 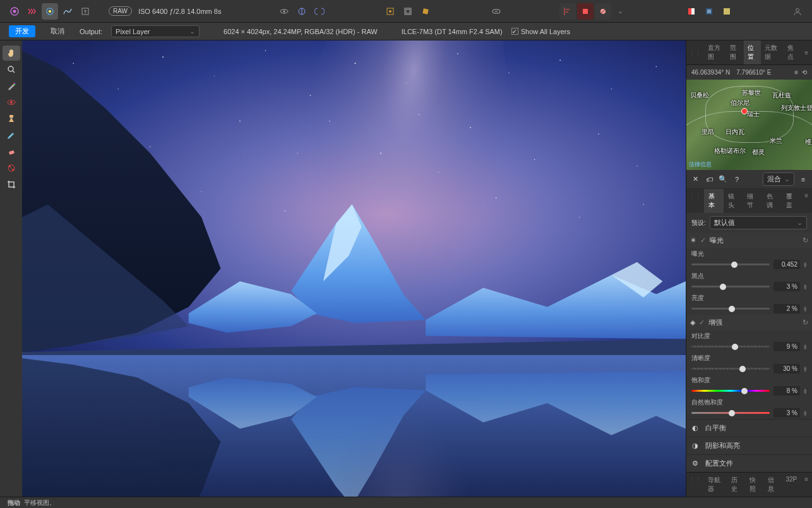 I want to click on white-balance-tool-icon, so click(x=11, y=86).